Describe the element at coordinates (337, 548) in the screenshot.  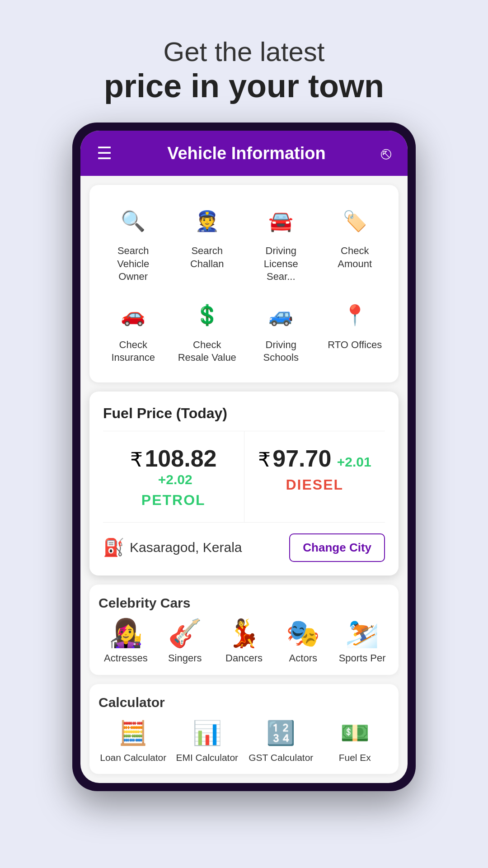
I see `change-city-button: Change City` at that location.